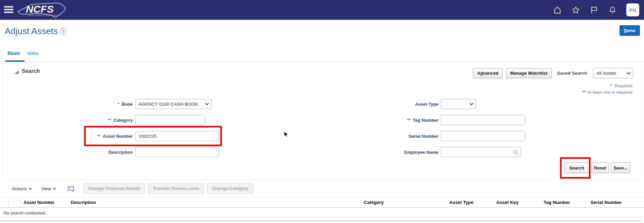  Describe the element at coordinates (44, 15) in the screenshot. I see `logo-tagline: North Carolina Financial System` at that location.